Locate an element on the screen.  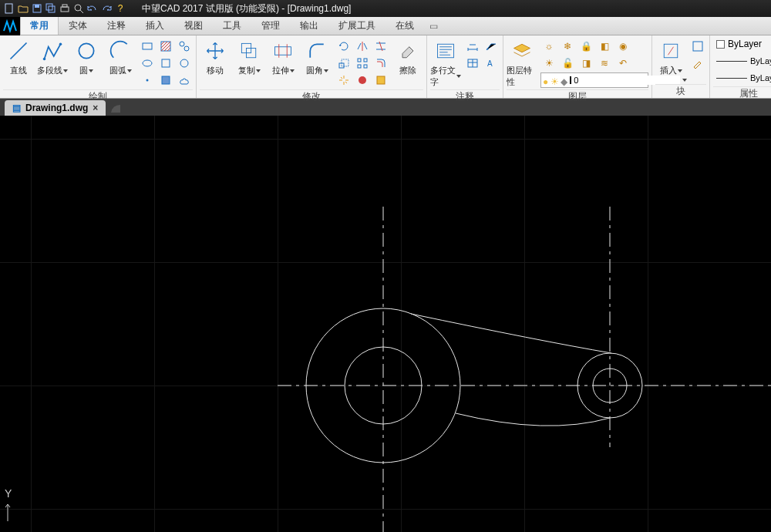
layer-uniso-icon: ◨ is located at coordinates (586, 63).